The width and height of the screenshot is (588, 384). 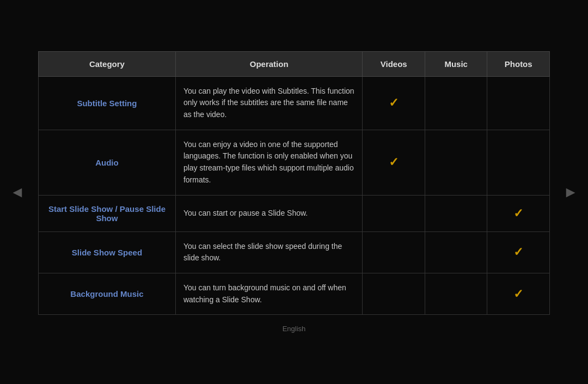 I want to click on table-header: Category Operation Videos Music Photos, so click(x=294, y=64).